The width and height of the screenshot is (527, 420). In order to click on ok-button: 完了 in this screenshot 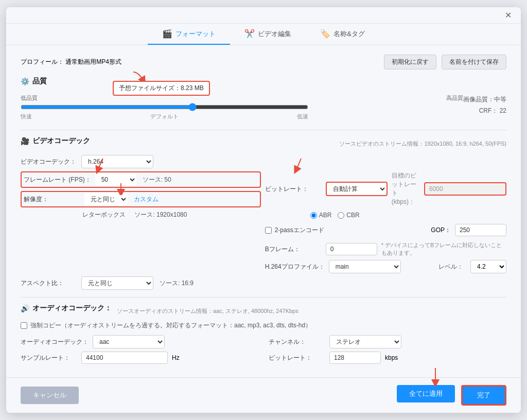, I will do `click(484, 395)`.